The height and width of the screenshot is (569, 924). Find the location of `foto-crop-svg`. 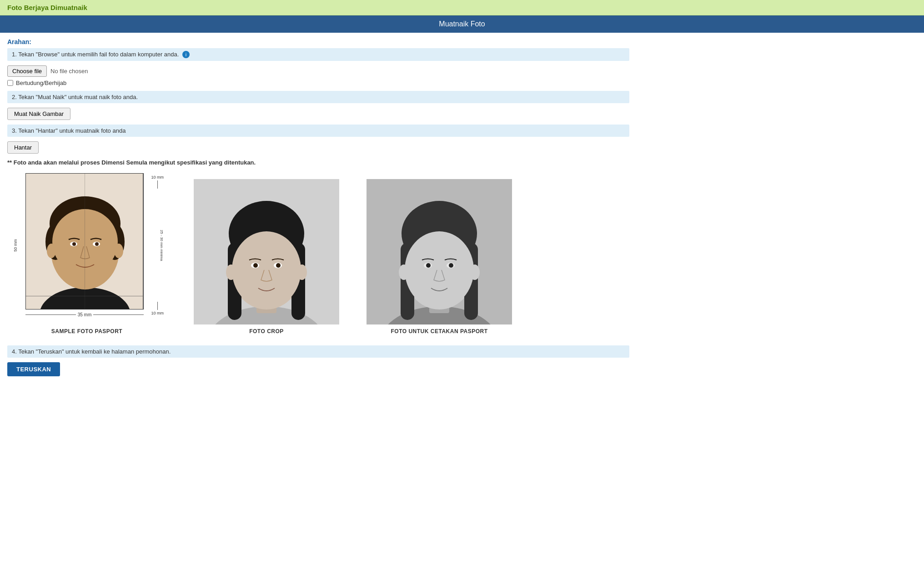

foto-crop-svg is located at coordinates (266, 252).